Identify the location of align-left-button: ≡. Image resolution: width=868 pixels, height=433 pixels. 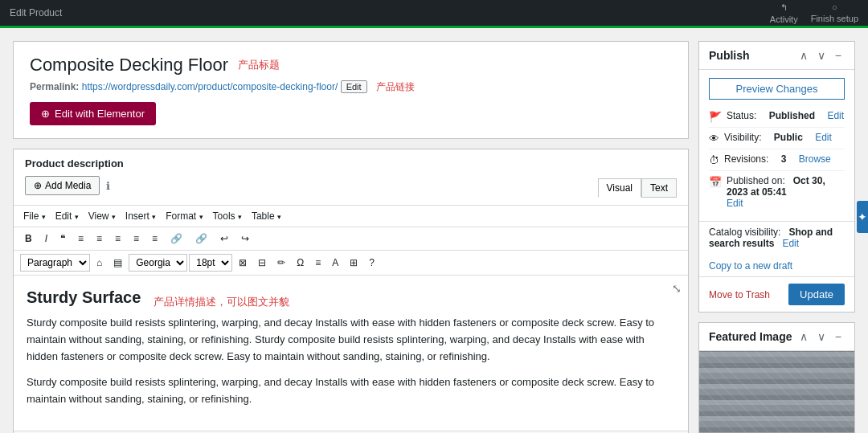
(117, 239).